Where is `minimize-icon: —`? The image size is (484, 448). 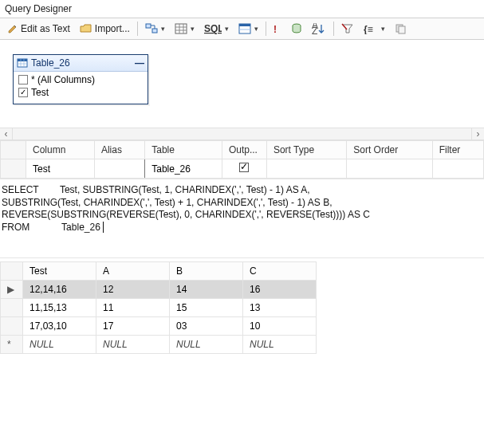
minimize-icon: — is located at coordinates (140, 63).